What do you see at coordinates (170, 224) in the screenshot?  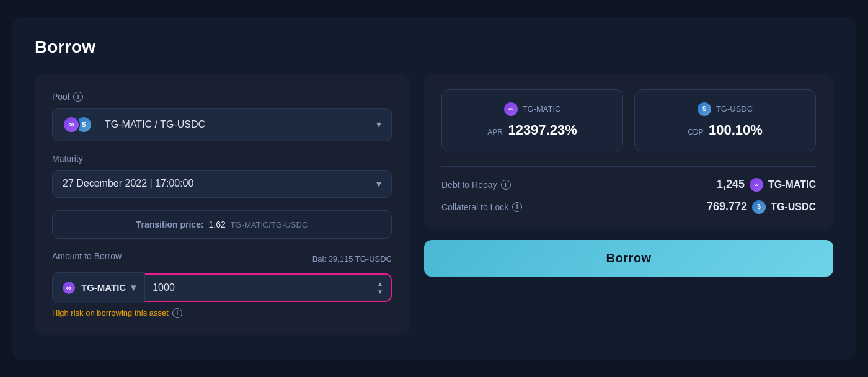 I see `transition-price-label: Transition price:` at bounding box center [170, 224].